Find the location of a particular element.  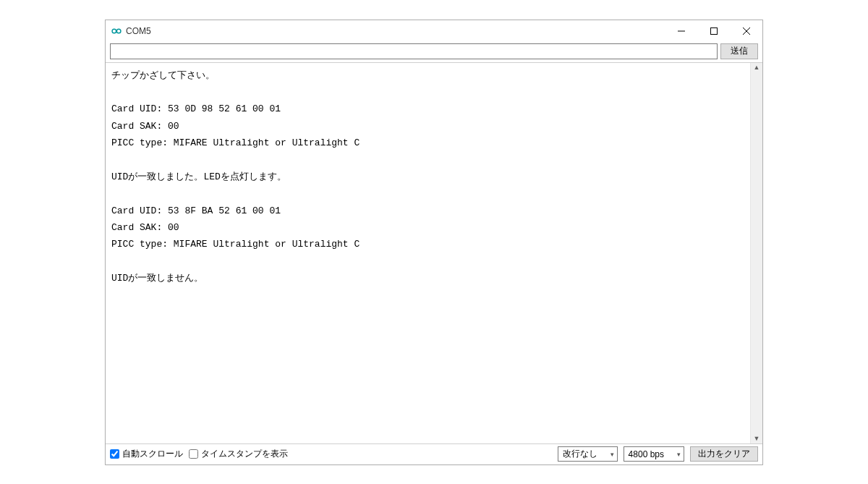

timestamp-checkbox: タイムスタンプを表示 is located at coordinates (239, 454).